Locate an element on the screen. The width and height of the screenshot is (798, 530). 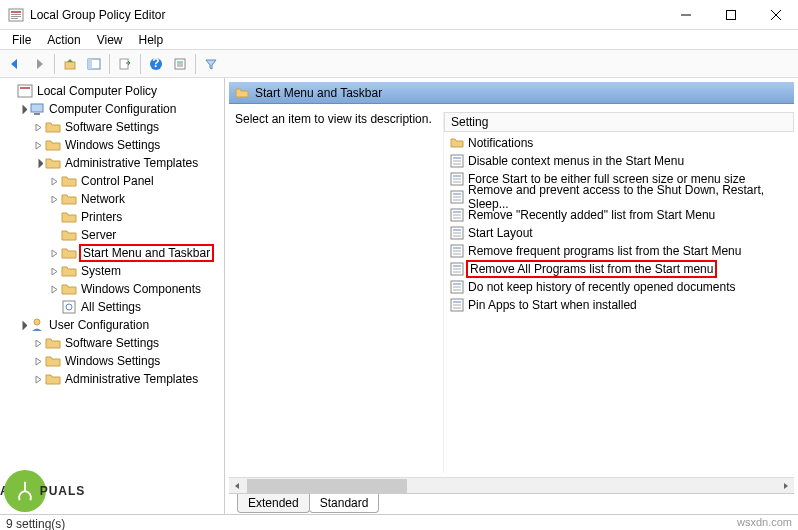
list-label: Disable context menus in the Start Menu is located at coordinates (576, 161).